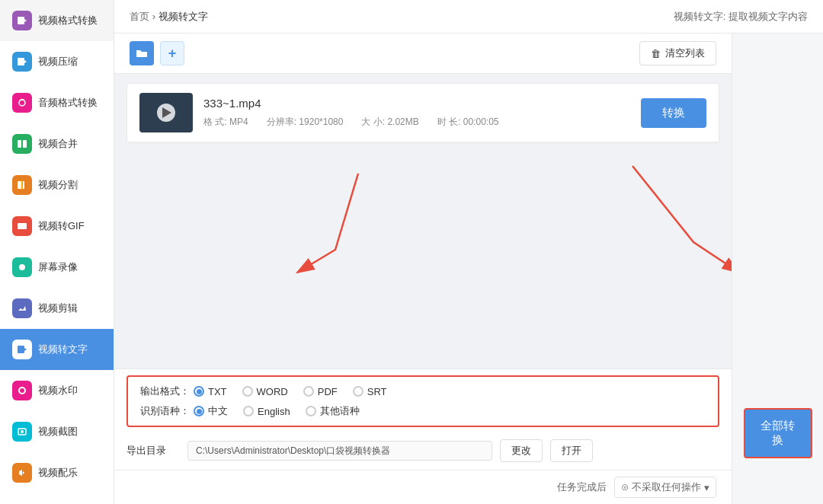 The image size is (823, 504). Describe the element at coordinates (685, 53) in the screenshot. I see `clear-list-label: 清空列表` at that location.